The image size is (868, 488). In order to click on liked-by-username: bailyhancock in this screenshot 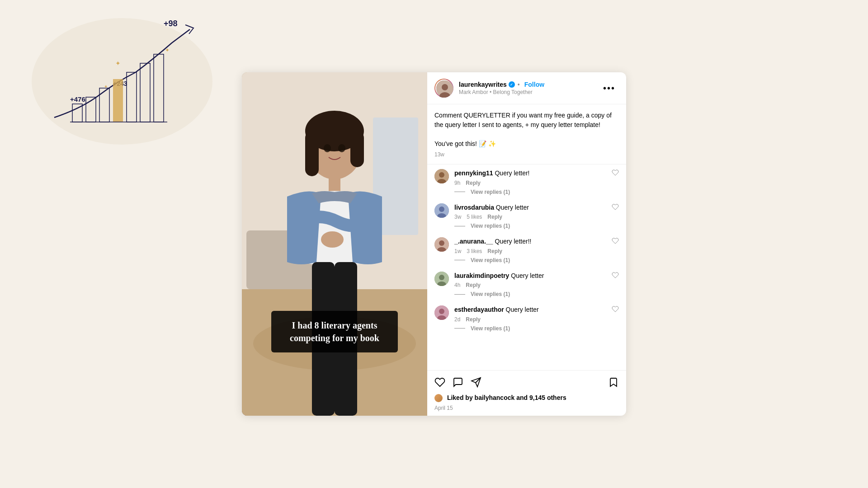, I will do `click(495, 398)`.